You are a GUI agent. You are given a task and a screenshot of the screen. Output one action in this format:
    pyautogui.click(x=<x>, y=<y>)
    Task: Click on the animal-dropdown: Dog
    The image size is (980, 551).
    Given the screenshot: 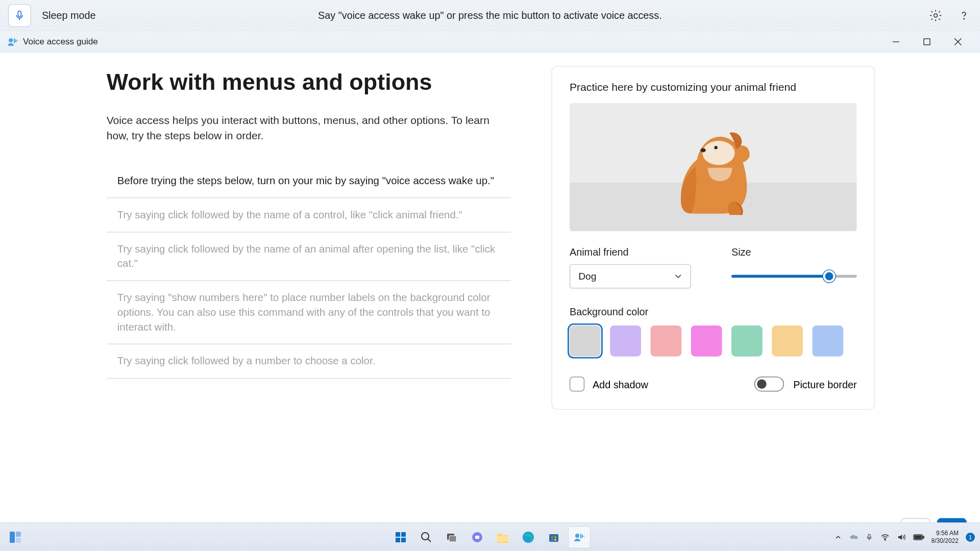 What is the action you would take?
    pyautogui.click(x=630, y=277)
    